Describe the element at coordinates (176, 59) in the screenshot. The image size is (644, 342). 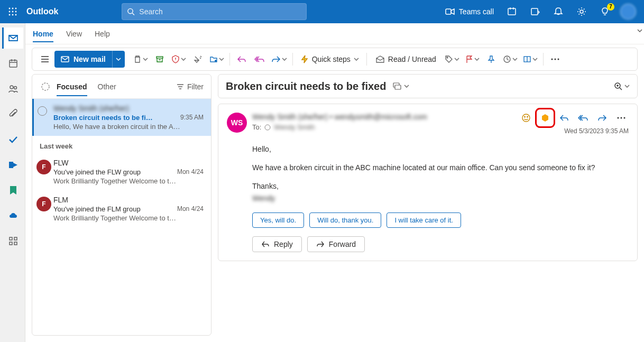
I see `shield-warning-icon` at that location.